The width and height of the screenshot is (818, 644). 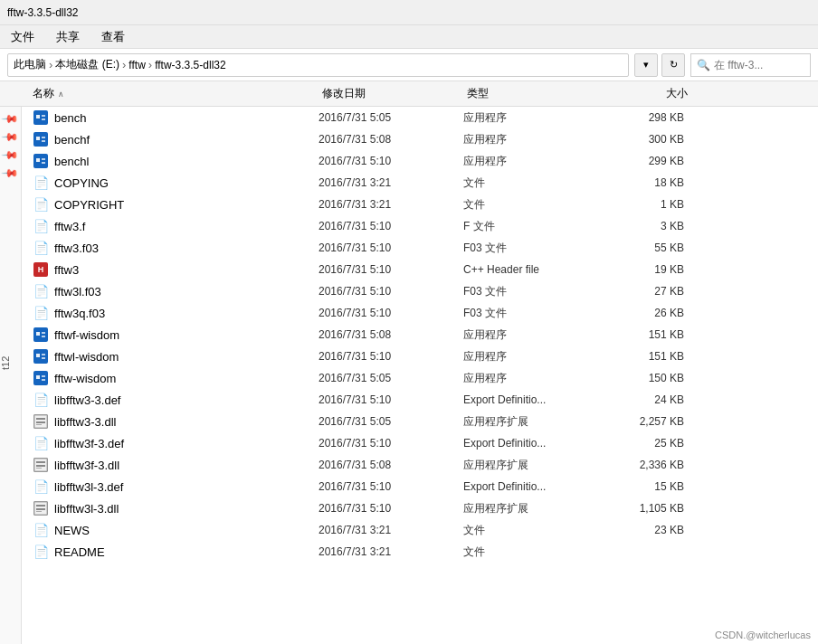 What do you see at coordinates (420, 400) in the screenshot?
I see `table-row: 📄 libfftw3-3.def 2016/7/31 5:10 Export D…` at bounding box center [420, 400].